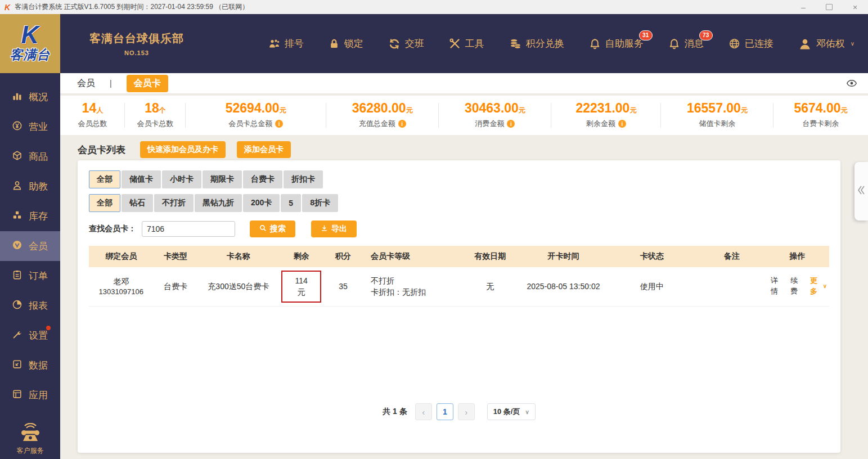 The width and height of the screenshot is (868, 459). I want to click on stat-consumed-amount: 30463.00元 消费金额i, so click(495, 115).